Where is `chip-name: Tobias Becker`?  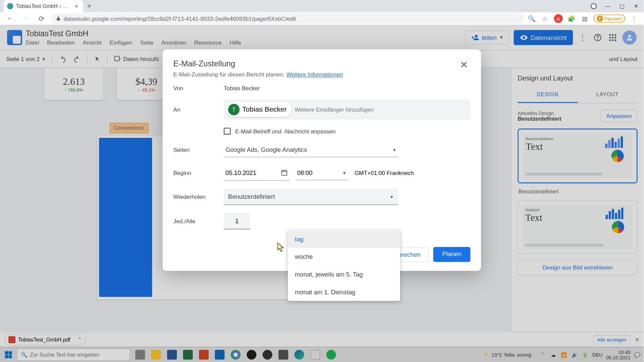
chip-name: Tobias Becker is located at coordinates (264, 110).